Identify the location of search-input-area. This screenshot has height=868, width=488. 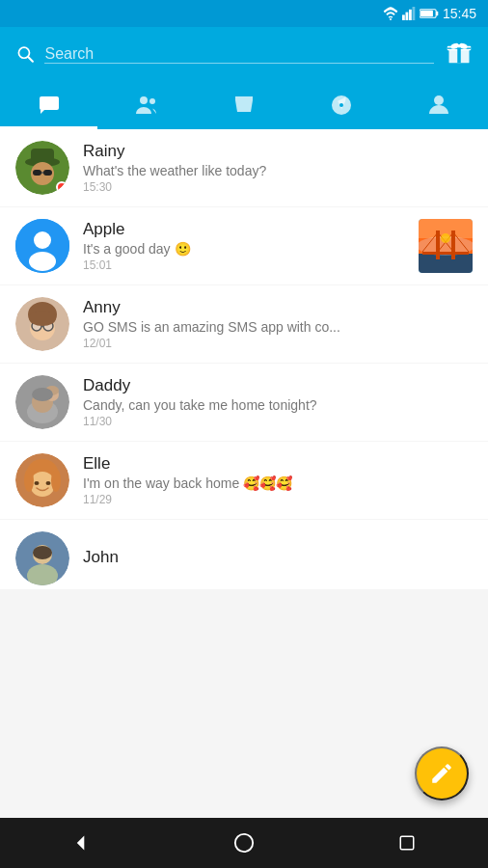
(225, 54).